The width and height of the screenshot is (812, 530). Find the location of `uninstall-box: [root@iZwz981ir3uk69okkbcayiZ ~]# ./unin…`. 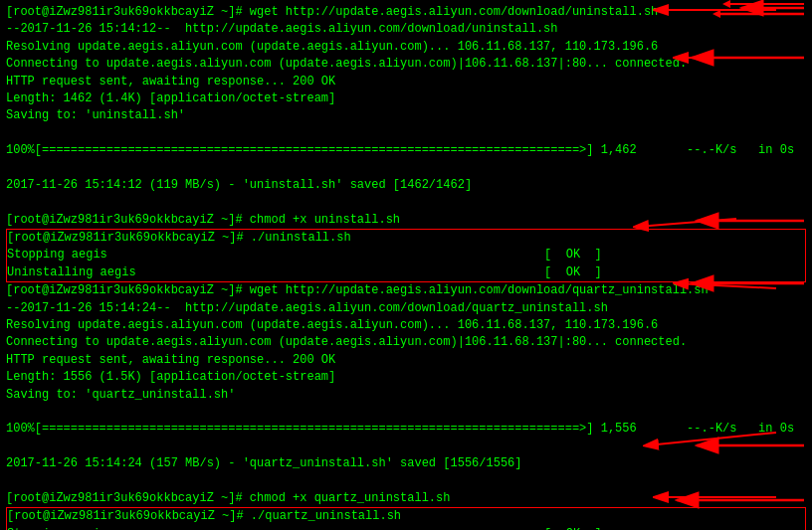

uninstall-box: [root@iZwz981ir3uk69okkbcayiZ ~]# ./unin… is located at coordinates (406, 256).